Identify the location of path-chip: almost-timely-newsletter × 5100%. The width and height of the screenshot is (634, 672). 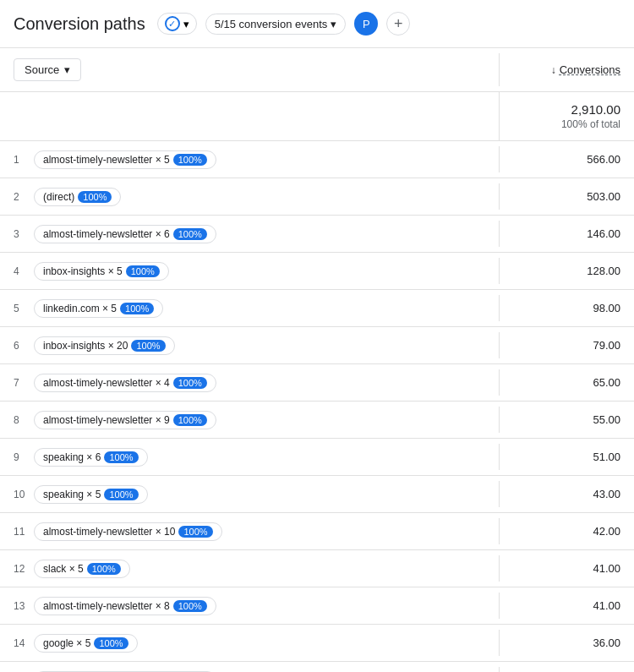
(125, 160).